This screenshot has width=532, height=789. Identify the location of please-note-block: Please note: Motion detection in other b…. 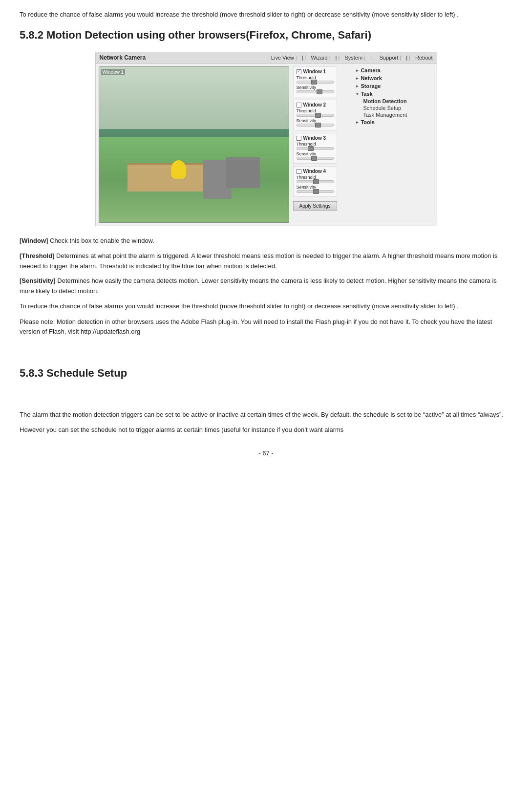
(266, 327).